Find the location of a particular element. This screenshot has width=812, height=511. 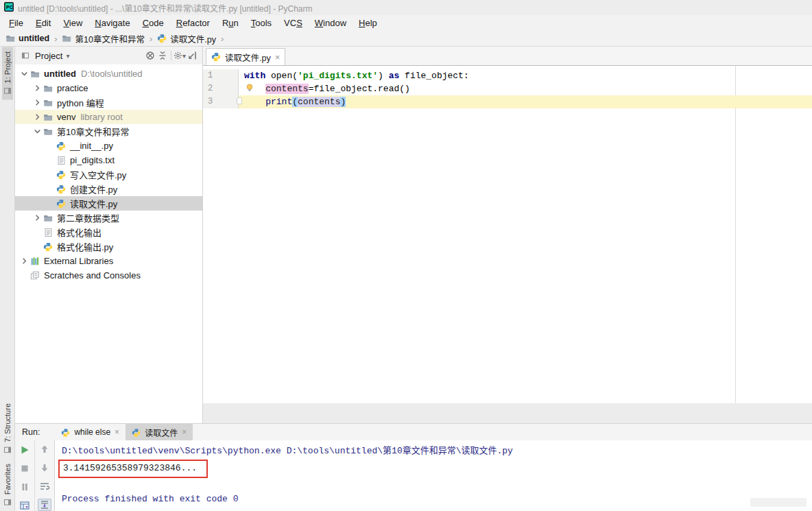

pause-icon is located at coordinates (25, 487).